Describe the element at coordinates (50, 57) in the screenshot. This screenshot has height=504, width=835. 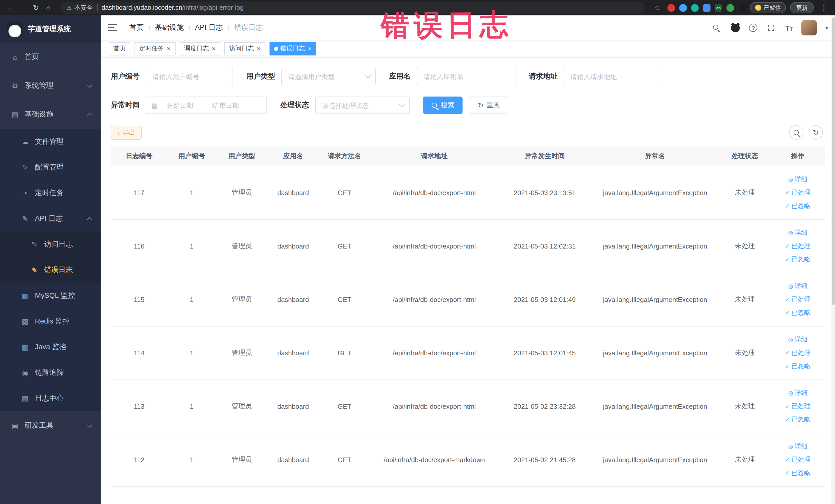
I see `sidebar-item-home: ⌂ 首页` at that location.